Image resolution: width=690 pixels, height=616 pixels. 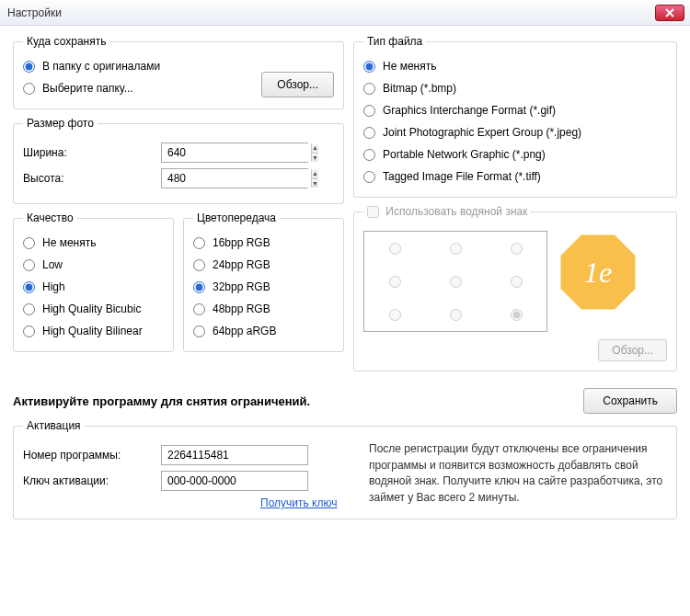 I want to click on activate-bar: Активируйте программу для снятия огранич…, so click(x=345, y=401).